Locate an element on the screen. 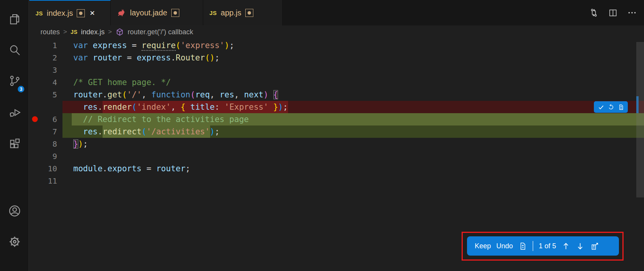 The image size is (644, 271). line-number: 11 is located at coordinates (43, 181).